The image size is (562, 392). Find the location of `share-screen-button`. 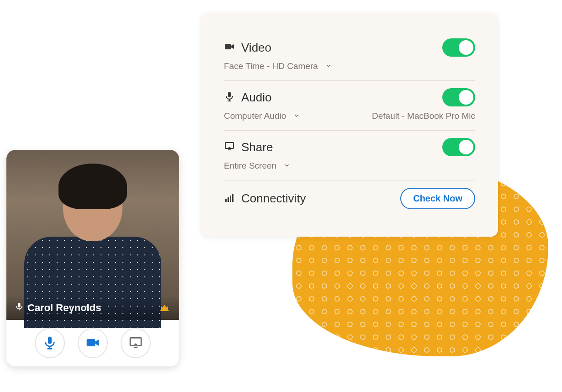

share-screen-button is located at coordinates (136, 343).